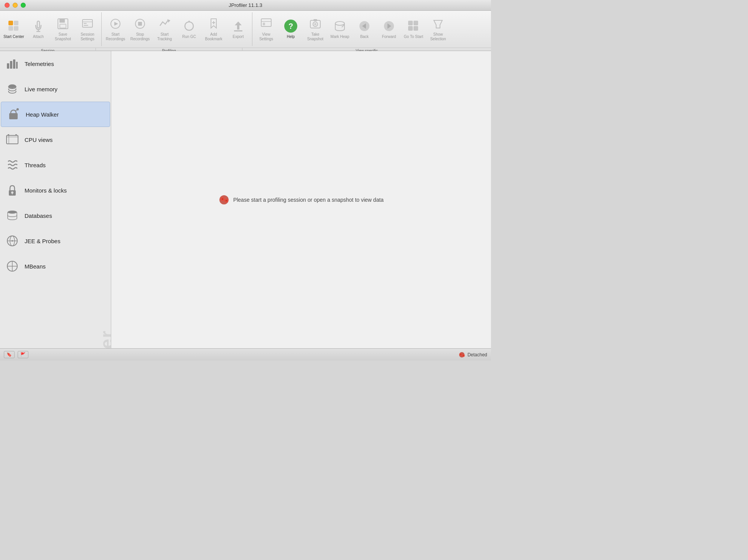 This screenshot has width=748, height=560. I want to click on back-label: Back, so click(364, 37).